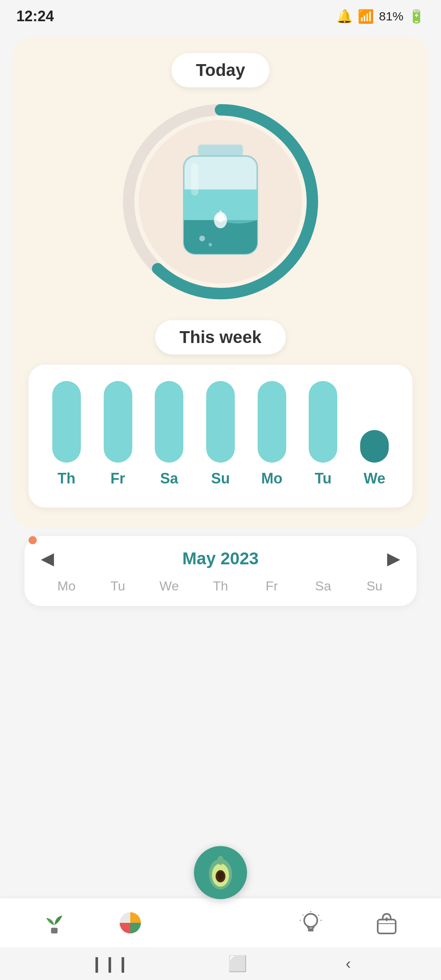 Image resolution: width=441 pixels, height=980 pixels. What do you see at coordinates (374, 586) in the screenshot?
I see `cal-day-su: Su` at bounding box center [374, 586].